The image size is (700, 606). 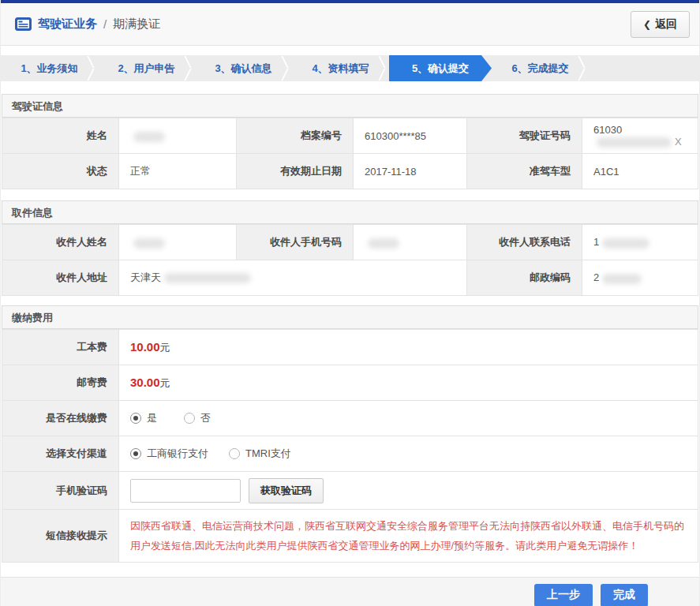 I want to click on verification-code-label: 手机验证码, so click(x=61, y=491).